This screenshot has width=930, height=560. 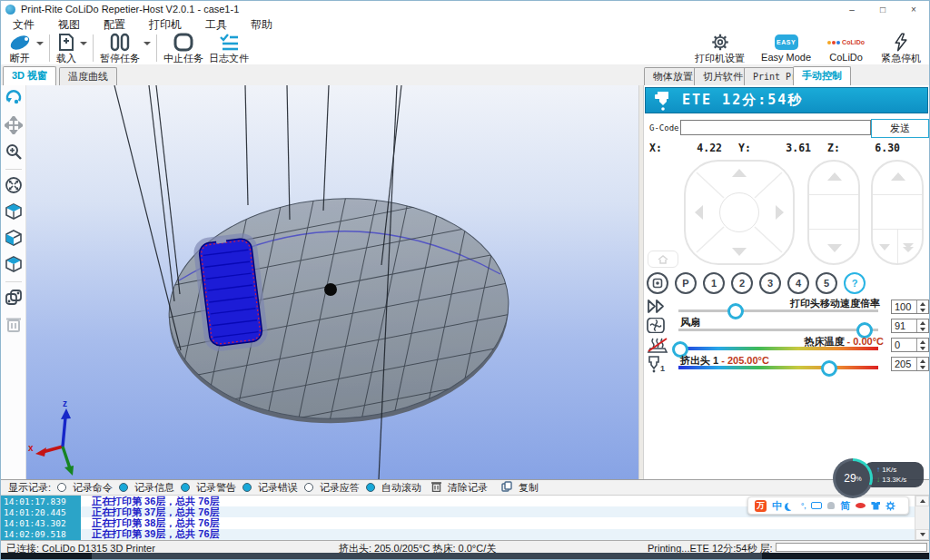 I want to click on jog-x-minus-icon, so click(x=699, y=212).